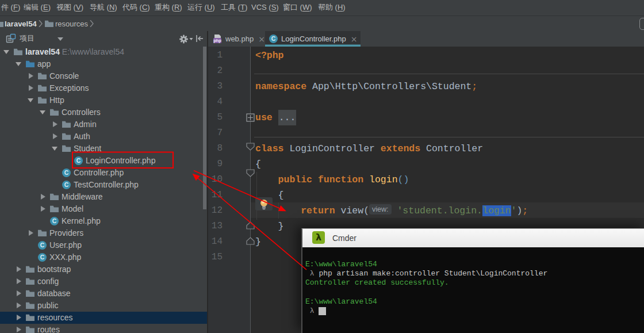 The width and height of the screenshot is (644, 333). I want to click on menu-item: 件 (F), so click(10, 7).